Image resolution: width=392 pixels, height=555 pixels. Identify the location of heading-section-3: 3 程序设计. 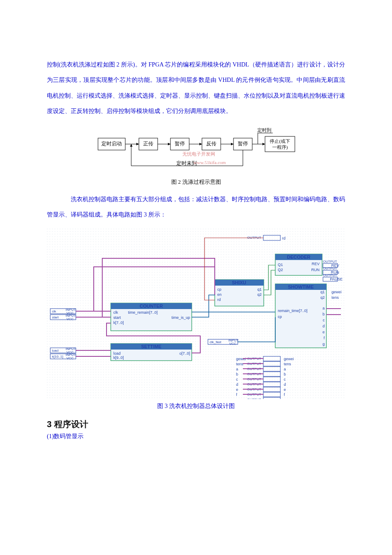
(196, 425).